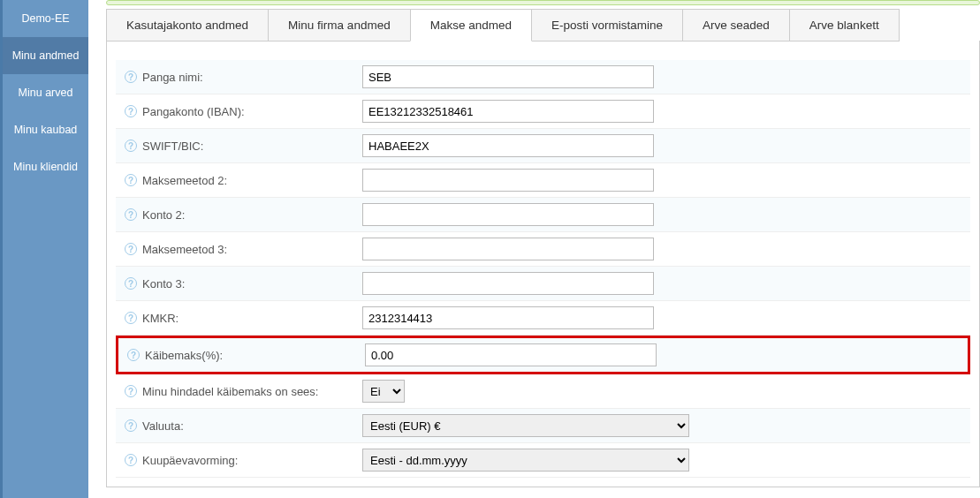  What do you see at coordinates (543, 426) in the screenshot?
I see `row-currency: ? Valuuta: Eesti (EUR) €` at bounding box center [543, 426].